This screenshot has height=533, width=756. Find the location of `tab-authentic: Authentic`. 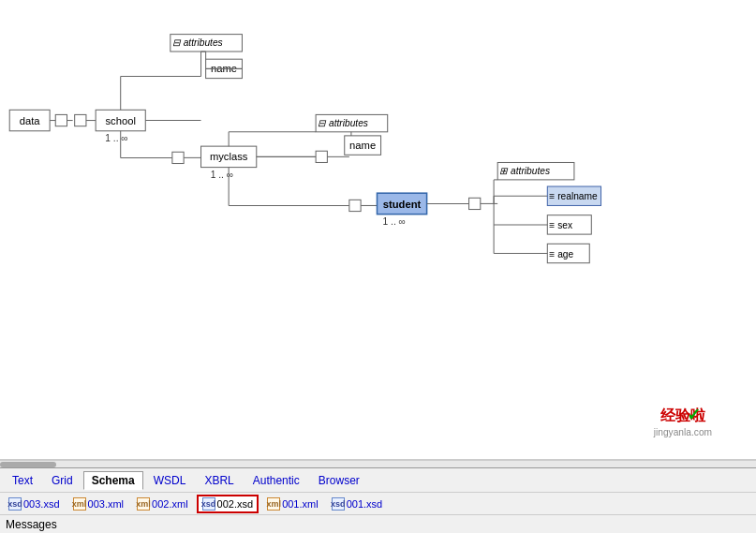

tab-authentic: Authentic is located at coordinates (276, 481).